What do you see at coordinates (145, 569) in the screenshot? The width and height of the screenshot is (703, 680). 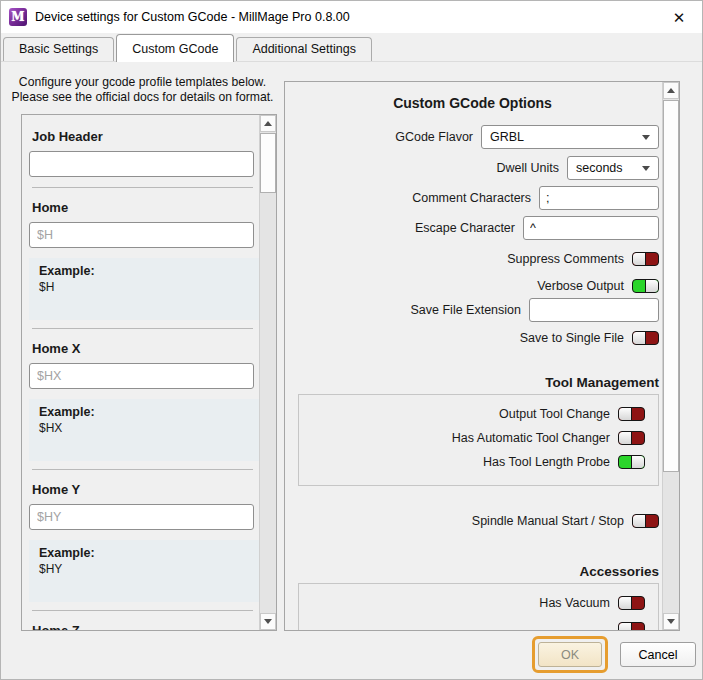 I see `example-value: $HY` at bounding box center [145, 569].